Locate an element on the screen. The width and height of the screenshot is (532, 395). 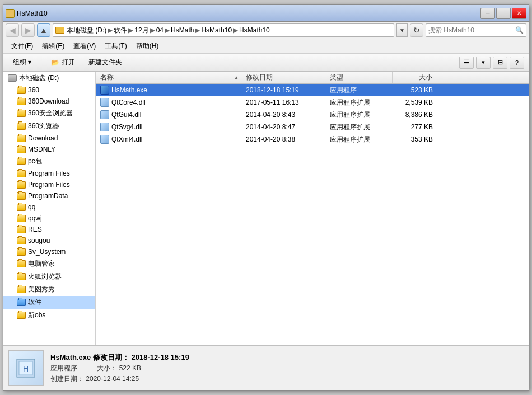
menu-edit: 编辑(E) is located at coordinates (53, 46).